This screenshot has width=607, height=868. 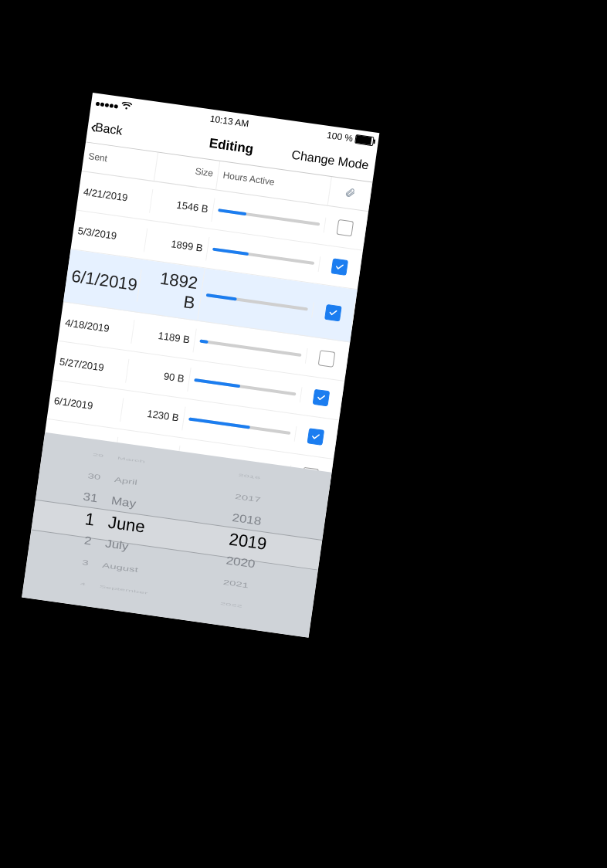 I want to click on picker-year-selected: 2019, so click(x=248, y=542).